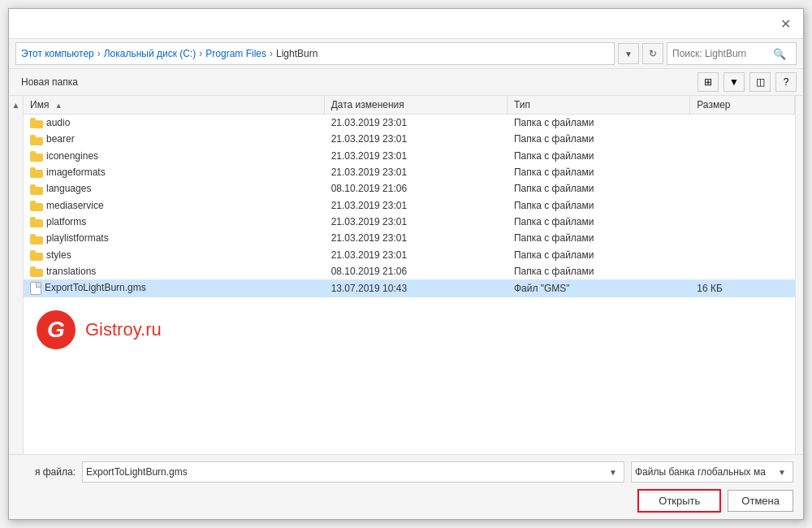 Image resolution: width=812 pixels, height=528 pixels. Describe the element at coordinates (598, 106) in the screenshot. I see `col-header-type: Тип` at that location.